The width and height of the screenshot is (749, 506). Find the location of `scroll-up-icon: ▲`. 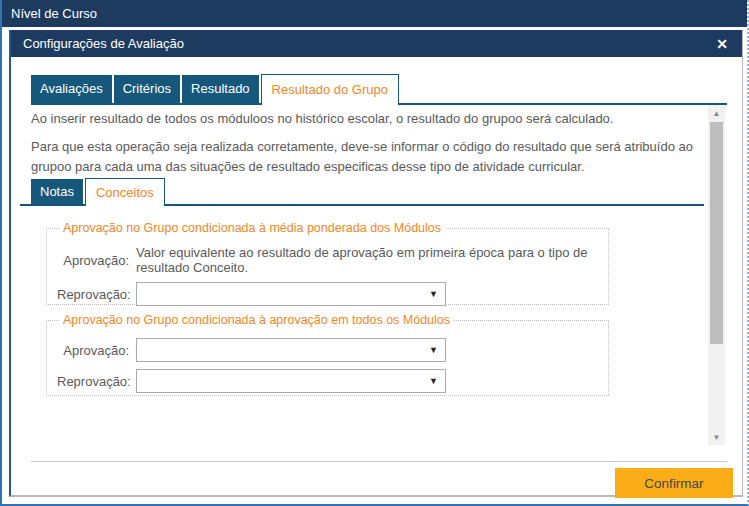

scroll-up-icon: ▲ is located at coordinates (716, 113).